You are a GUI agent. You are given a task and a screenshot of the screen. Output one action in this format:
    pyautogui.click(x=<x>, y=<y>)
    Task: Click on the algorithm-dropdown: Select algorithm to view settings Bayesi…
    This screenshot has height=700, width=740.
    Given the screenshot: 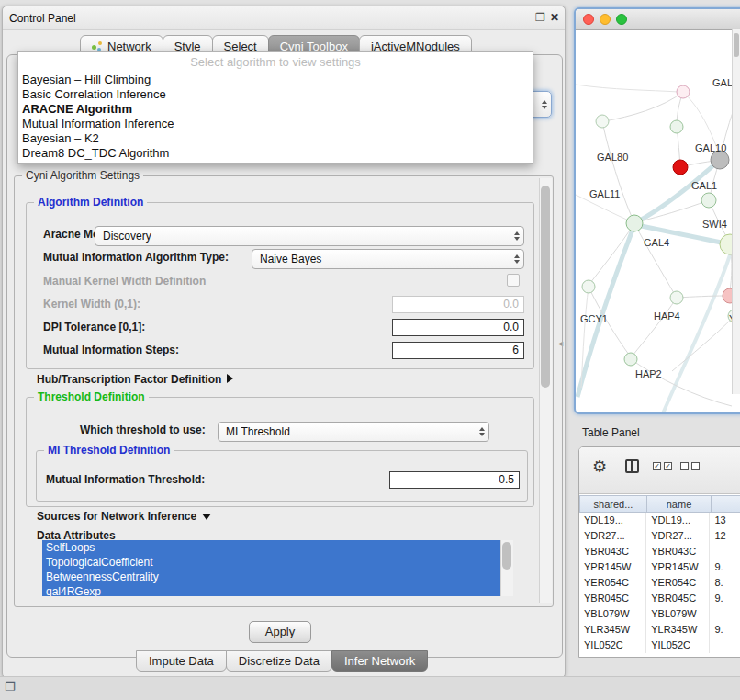 What is the action you would take?
    pyautogui.click(x=275, y=107)
    